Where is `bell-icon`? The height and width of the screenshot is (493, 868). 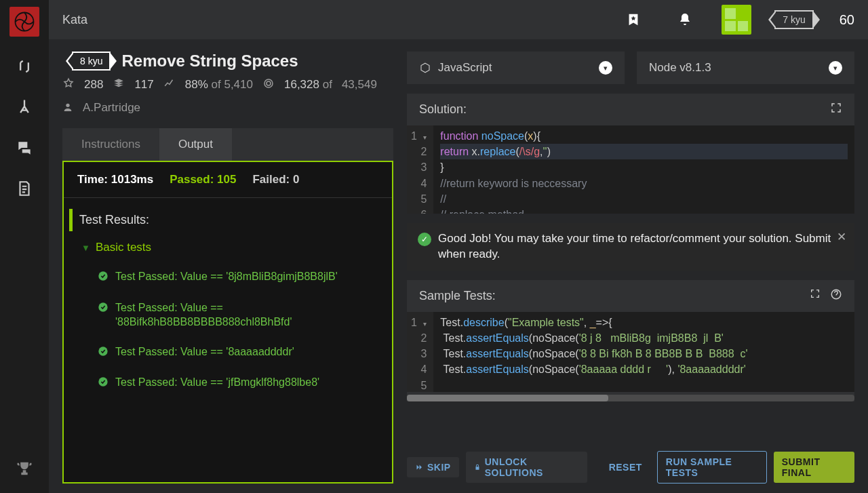
bell-icon is located at coordinates (685, 20).